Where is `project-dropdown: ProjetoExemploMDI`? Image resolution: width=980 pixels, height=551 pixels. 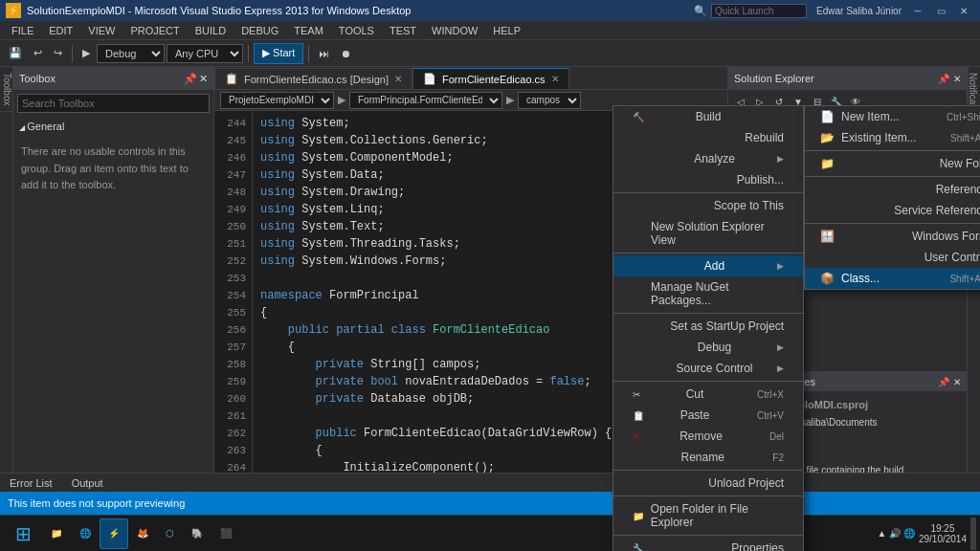 project-dropdown: ProjetoExemploMDI is located at coordinates (278, 100).